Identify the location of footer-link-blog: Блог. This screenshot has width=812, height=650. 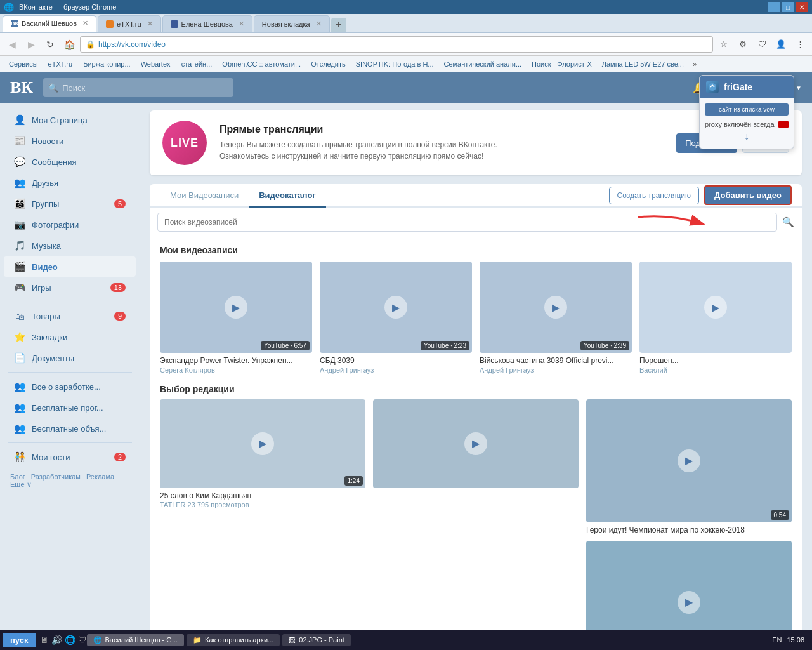
(18, 477).